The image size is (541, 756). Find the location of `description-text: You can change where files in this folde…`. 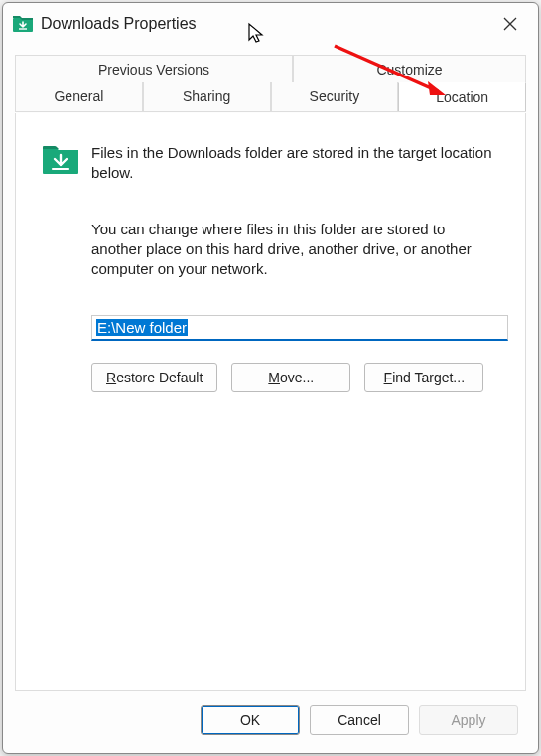

description-text: You can change where files in this folde… is located at coordinates (270, 250).